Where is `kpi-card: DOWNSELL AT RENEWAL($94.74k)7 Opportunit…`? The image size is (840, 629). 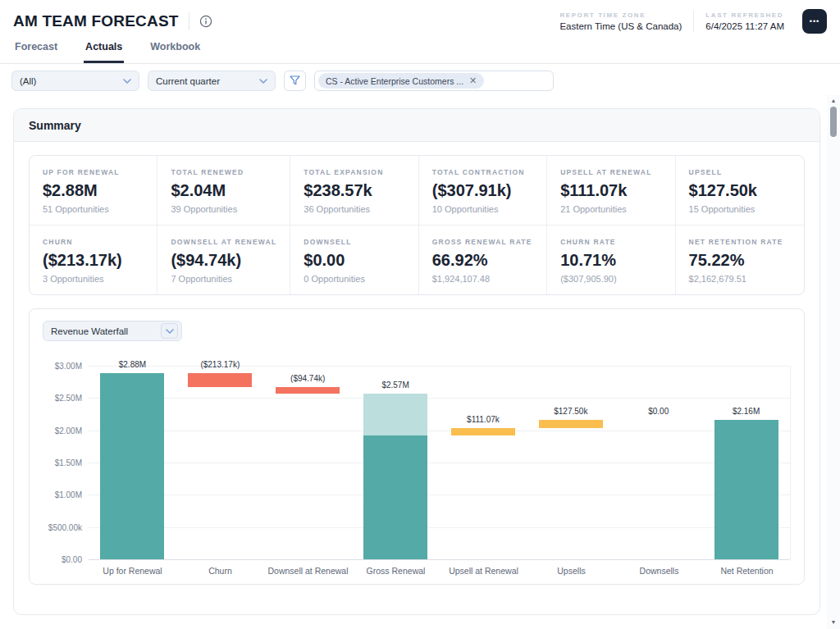
kpi-card: DOWNSELL AT RENEWAL($94.74k)7 Opportunit… is located at coordinates (224, 260).